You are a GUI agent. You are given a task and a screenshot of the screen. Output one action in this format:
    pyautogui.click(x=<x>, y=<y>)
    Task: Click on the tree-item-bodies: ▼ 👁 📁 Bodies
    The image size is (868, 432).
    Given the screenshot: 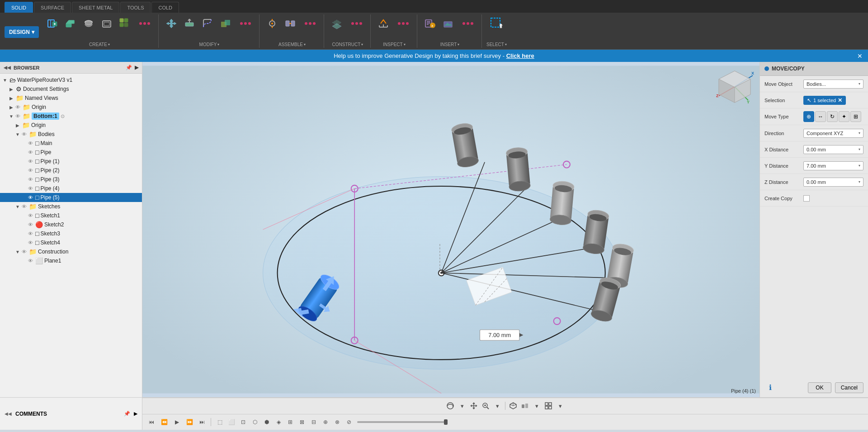 What is the action you would take?
    pyautogui.click(x=71, y=134)
    